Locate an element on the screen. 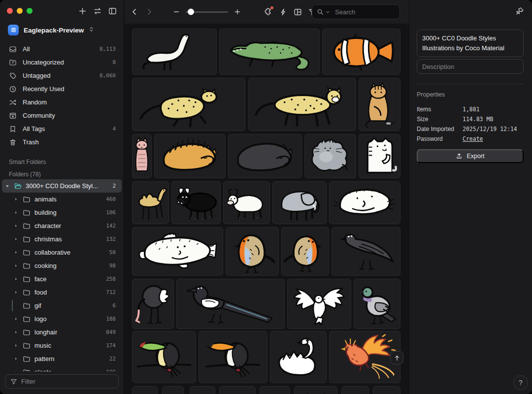  folder-item-longhair: longhair 849 is located at coordinates (62, 332).